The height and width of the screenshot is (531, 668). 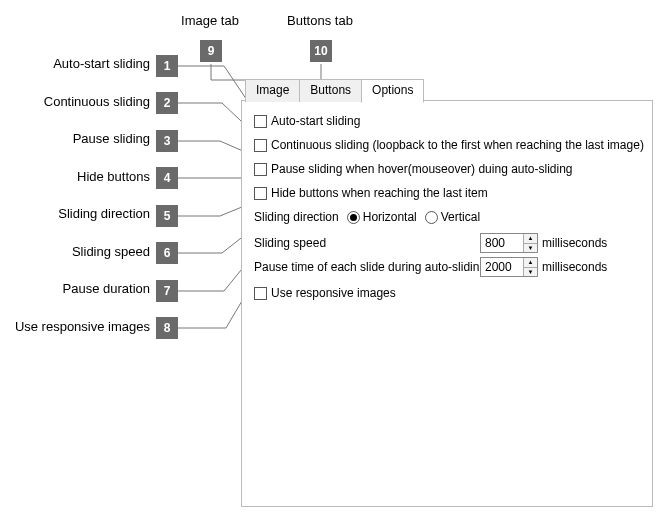 I want to click on pause-up-icon: ▲, so click(x=530, y=263).